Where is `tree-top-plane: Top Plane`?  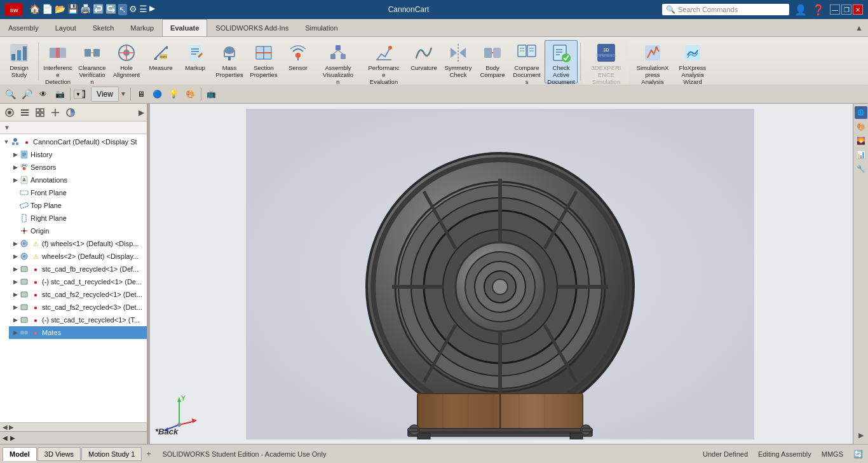
tree-top-plane: Top Plane is located at coordinates (78, 205).